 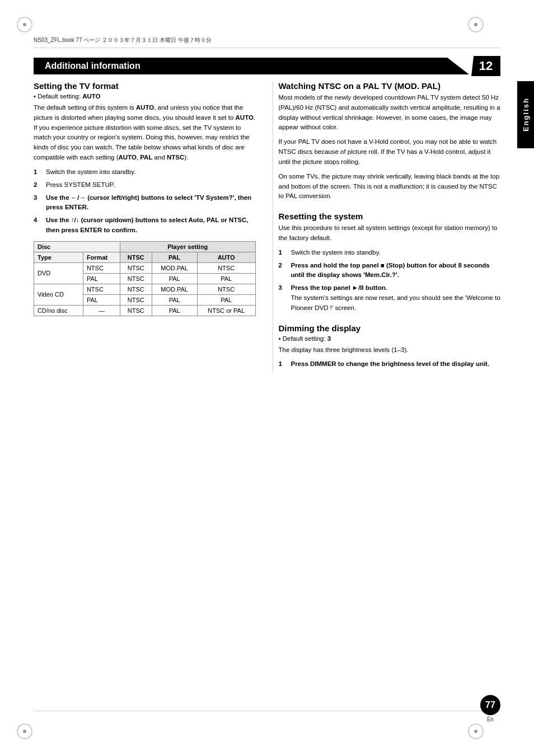 What do you see at coordinates (226, 257) in the screenshot?
I see `table-subheader-auto: AUTO` at bounding box center [226, 257].